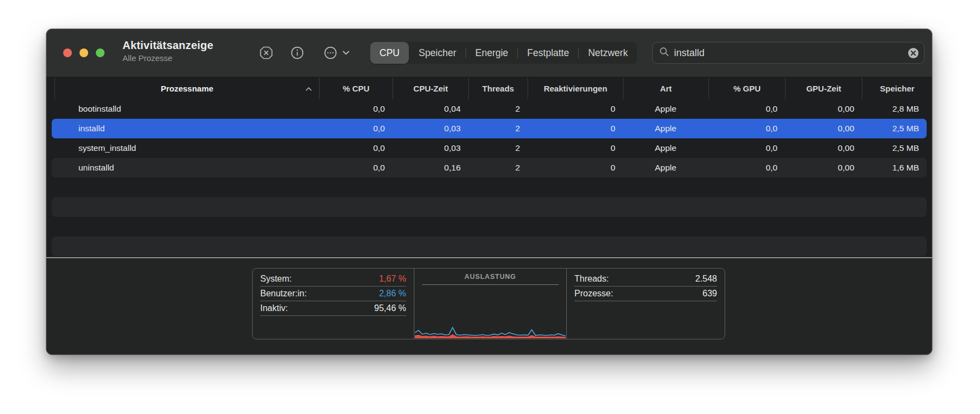 Image resolution: width=980 pixels, height=414 pixels. I want to click on usage-title-rule, so click(490, 284).